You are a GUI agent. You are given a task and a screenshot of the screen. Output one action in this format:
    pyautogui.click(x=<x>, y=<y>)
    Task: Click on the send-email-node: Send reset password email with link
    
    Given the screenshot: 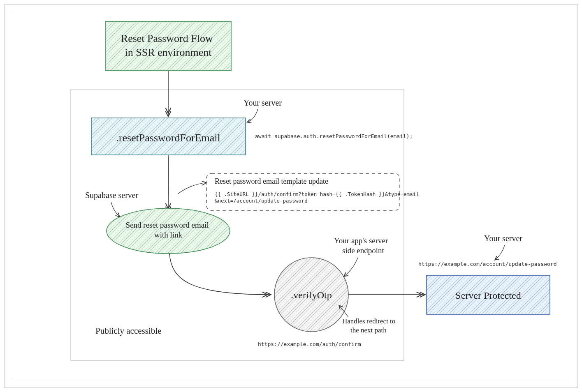 What is the action you would take?
    pyautogui.click(x=168, y=231)
    